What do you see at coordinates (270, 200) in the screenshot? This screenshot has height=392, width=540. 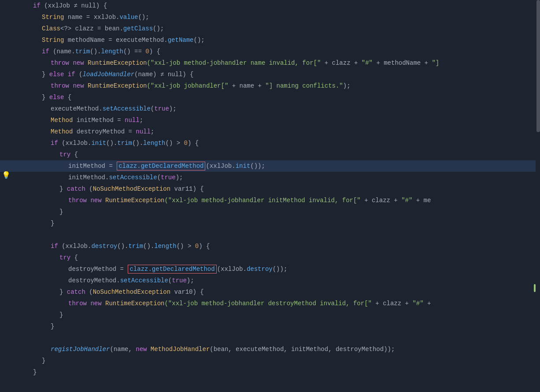 I see `code-line-18: throw new RuntimeException("xxl-job meth…` at bounding box center [270, 200].